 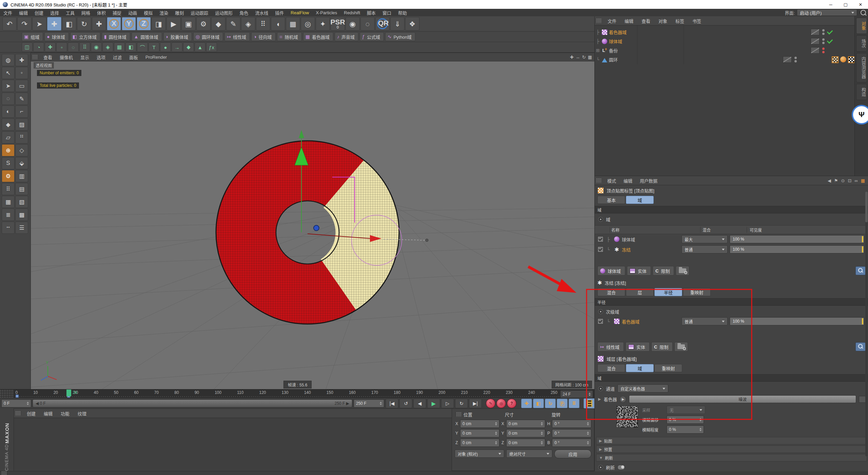 I want to click on object-manager-menu-item: 文件, so click(x=612, y=21).